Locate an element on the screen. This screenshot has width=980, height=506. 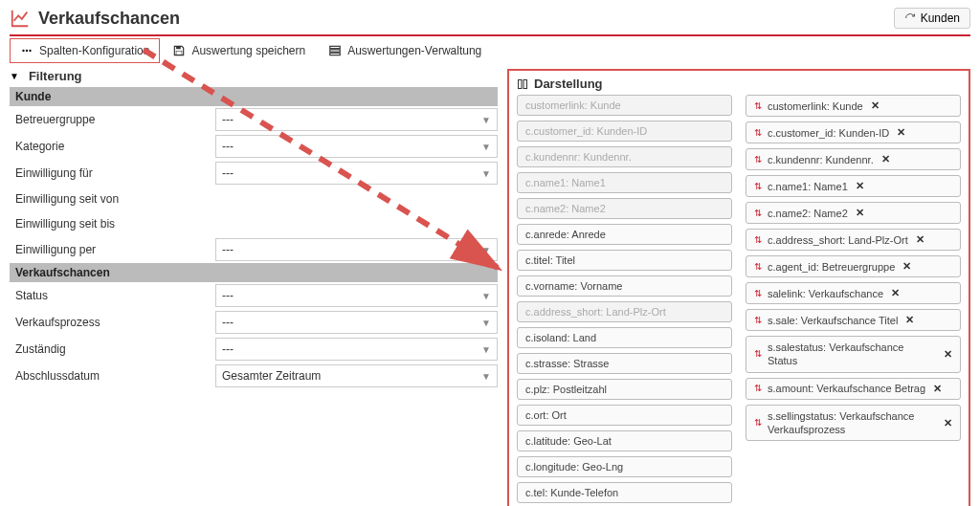
available-column-chip: c.strasse: Strasse is located at coordinates (624, 363).